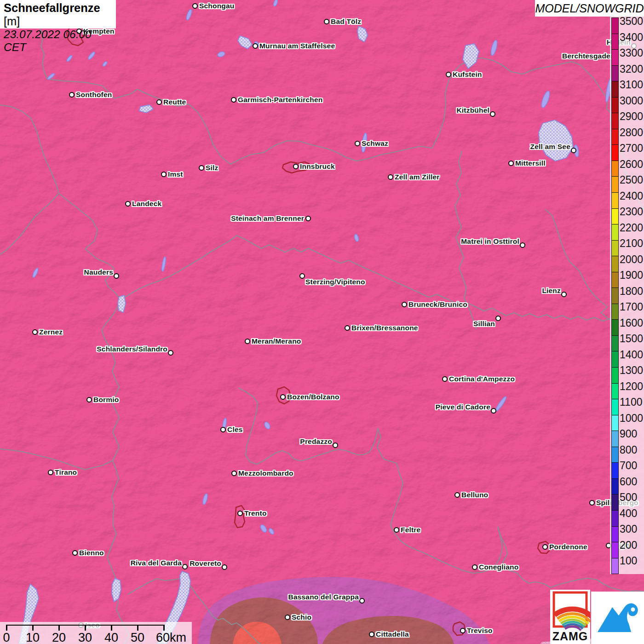 The height and width of the screenshot is (644, 644). I want to click on city-label: Innsbruck, so click(317, 167).